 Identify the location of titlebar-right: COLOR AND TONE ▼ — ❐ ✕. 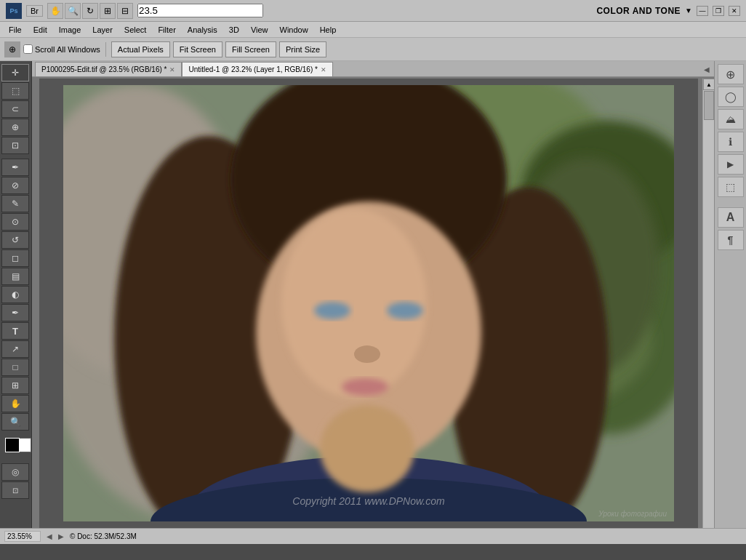
(668, 11).